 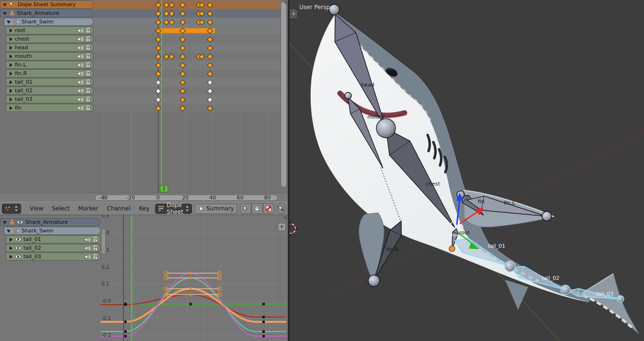 What do you see at coordinates (50, 39) in the screenshot?
I see `channel-chest: chest` at bounding box center [50, 39].